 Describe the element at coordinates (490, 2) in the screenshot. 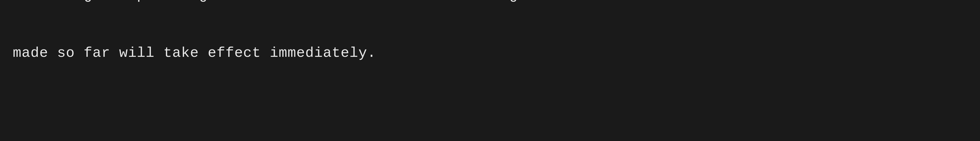

I see `terminal-line-1: Reloading the privilege tables will ensu…` at that location.